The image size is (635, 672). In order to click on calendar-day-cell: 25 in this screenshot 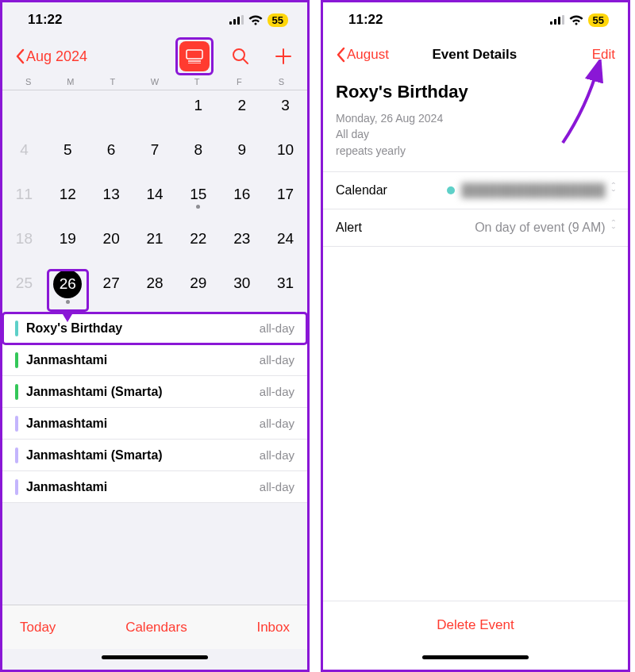, I will do `click(24, 290)`.